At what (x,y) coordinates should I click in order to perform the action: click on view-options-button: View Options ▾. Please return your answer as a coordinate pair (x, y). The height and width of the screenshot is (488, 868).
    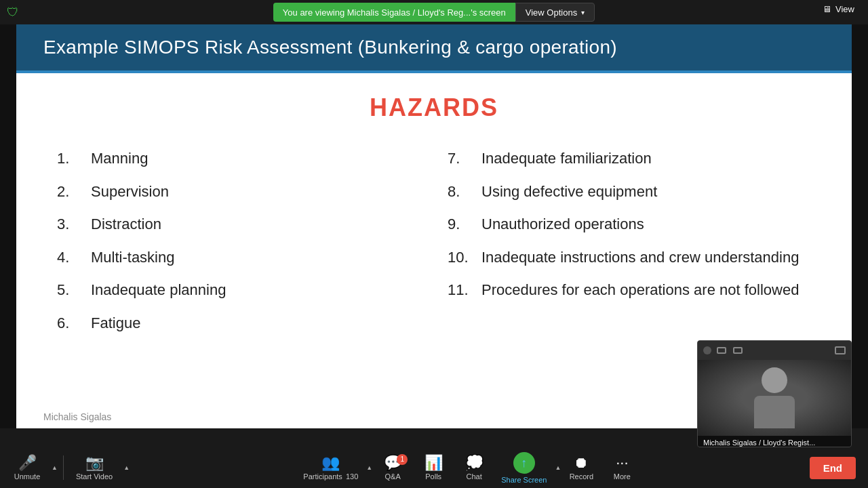
    Looking at the image, I should click on (555, 12).